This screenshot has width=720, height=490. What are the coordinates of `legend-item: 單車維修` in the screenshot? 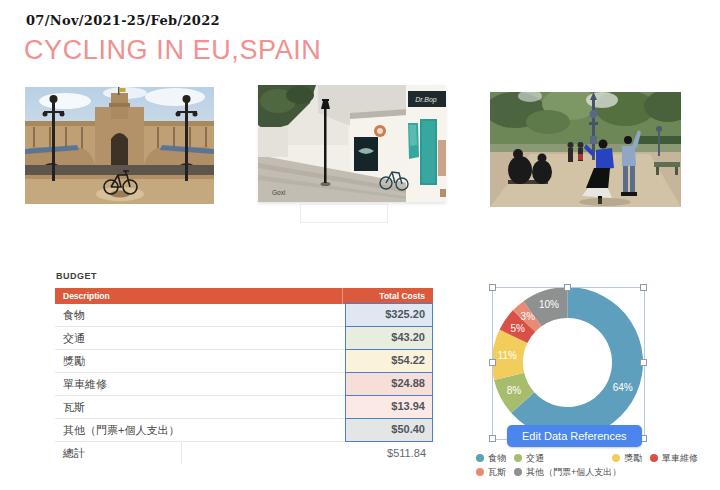 It's located at (674, 458).